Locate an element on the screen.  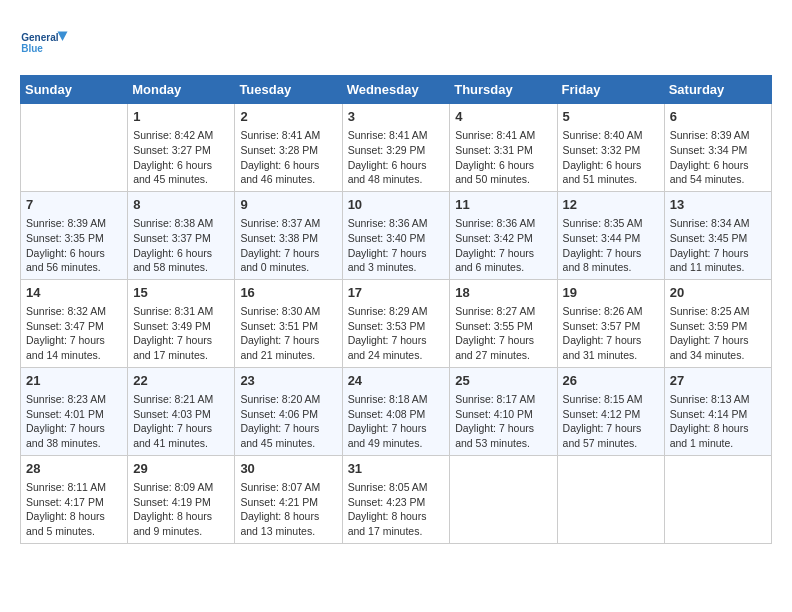
day-number: 12 is located at coordinates (611, 205).